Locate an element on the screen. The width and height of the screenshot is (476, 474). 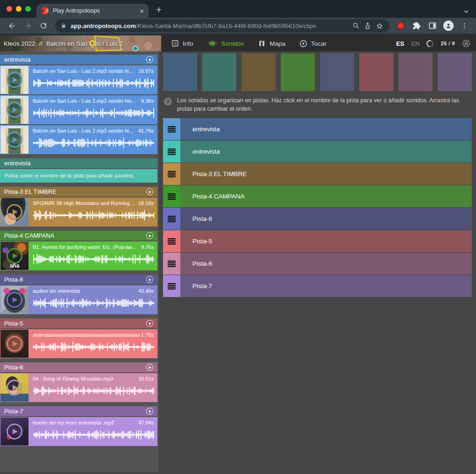
tab-mapa-label: Mapa is located at coordinates (277, 44).